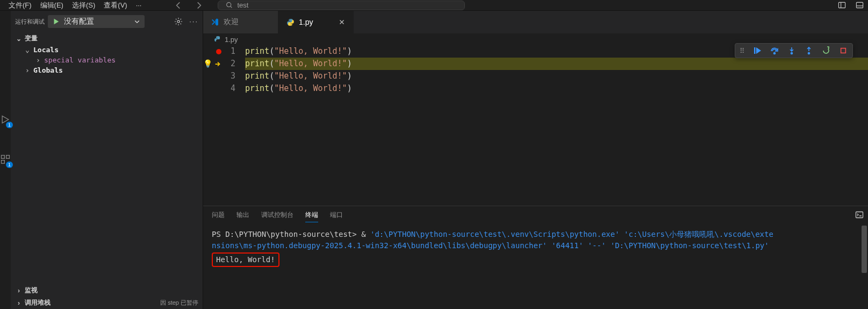 This screenshot has width=868, height=309. What do you see at coordinates (231, 22) in the screenshot?
I see `tab-welcome-label: 欢迎` at bounding box center [231, 22].